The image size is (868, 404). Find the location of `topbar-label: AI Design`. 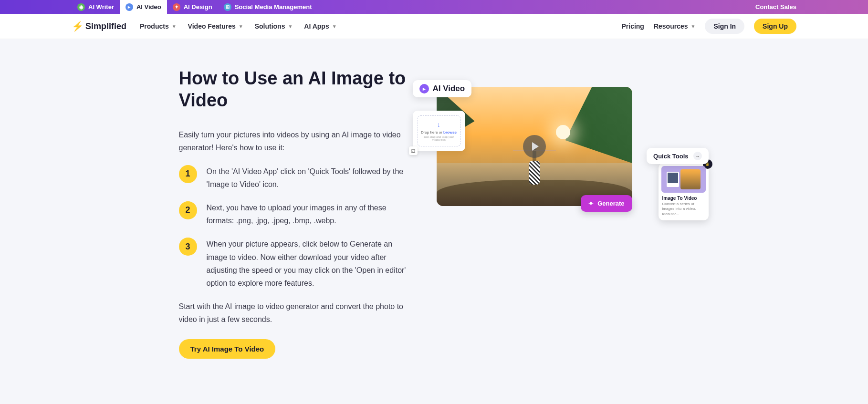

topbar-label: AI Design is located at coordinates (198, 7).